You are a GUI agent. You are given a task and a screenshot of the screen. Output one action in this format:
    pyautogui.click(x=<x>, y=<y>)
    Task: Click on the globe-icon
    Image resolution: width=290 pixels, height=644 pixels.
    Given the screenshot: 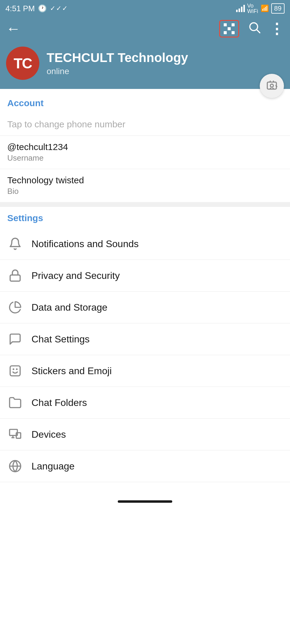 What is the action you would take?
    pyautogui.click(x=15, y=466)
    